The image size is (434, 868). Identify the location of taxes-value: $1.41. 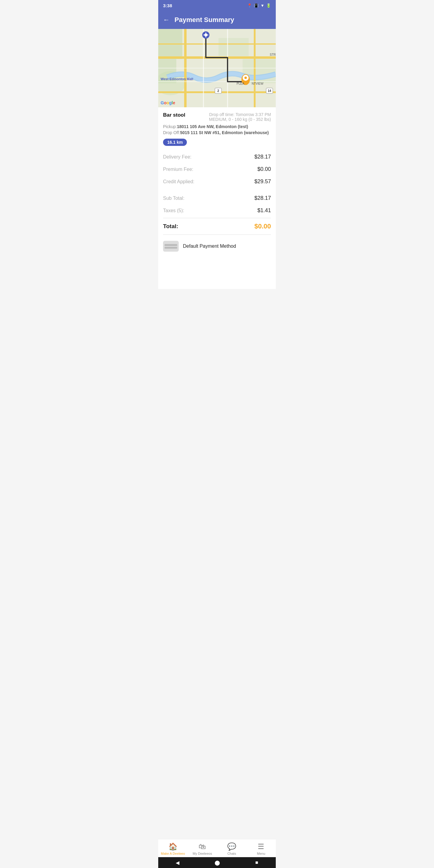
(264, 210).